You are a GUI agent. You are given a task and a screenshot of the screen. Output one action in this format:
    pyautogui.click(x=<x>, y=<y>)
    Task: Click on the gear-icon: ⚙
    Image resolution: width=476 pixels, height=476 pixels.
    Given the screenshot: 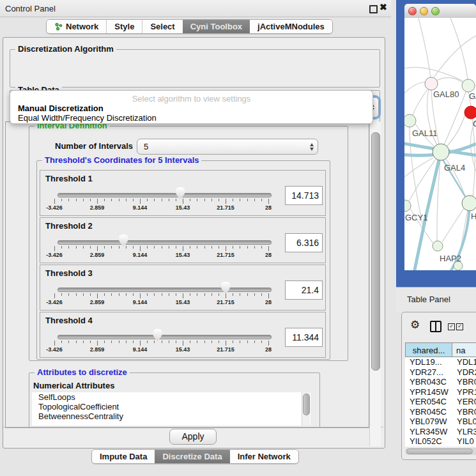 What is the action you would take?
    pyautogui.click(x=415, y=325)
    